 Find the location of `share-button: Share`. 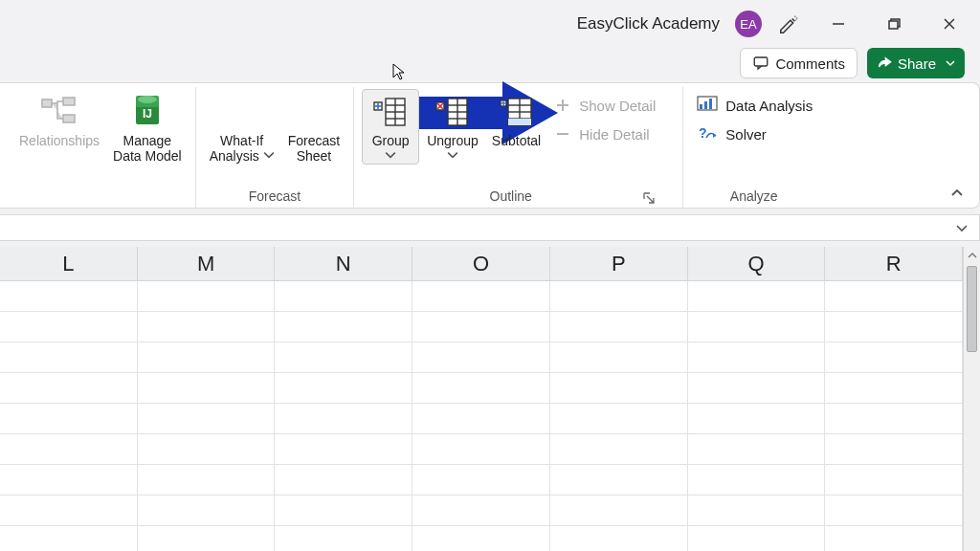

share-button: Share is located at coordinates (916, 63).